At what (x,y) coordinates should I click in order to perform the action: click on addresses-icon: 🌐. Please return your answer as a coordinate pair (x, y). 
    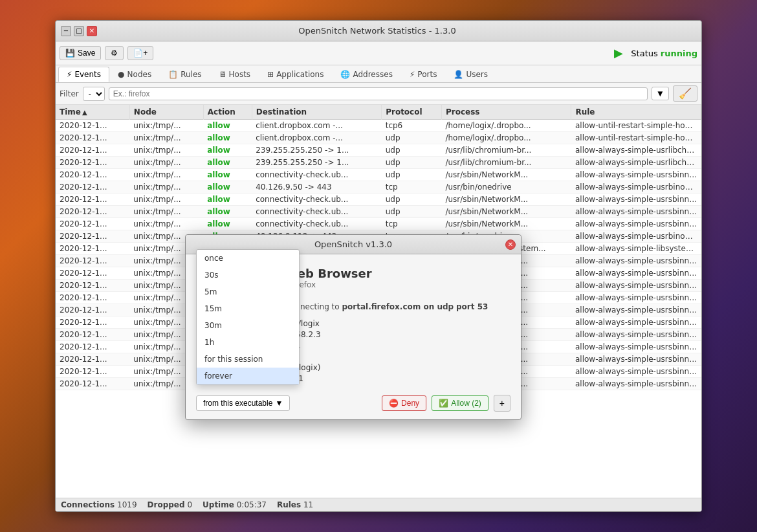
    Looking at the image, I should click on (346, 74).